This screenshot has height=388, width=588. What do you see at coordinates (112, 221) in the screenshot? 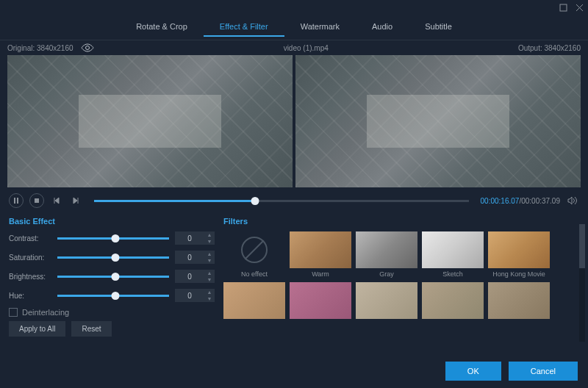
I see `basic-effect-title: Basic Effect` at bounding box center [112, 221].